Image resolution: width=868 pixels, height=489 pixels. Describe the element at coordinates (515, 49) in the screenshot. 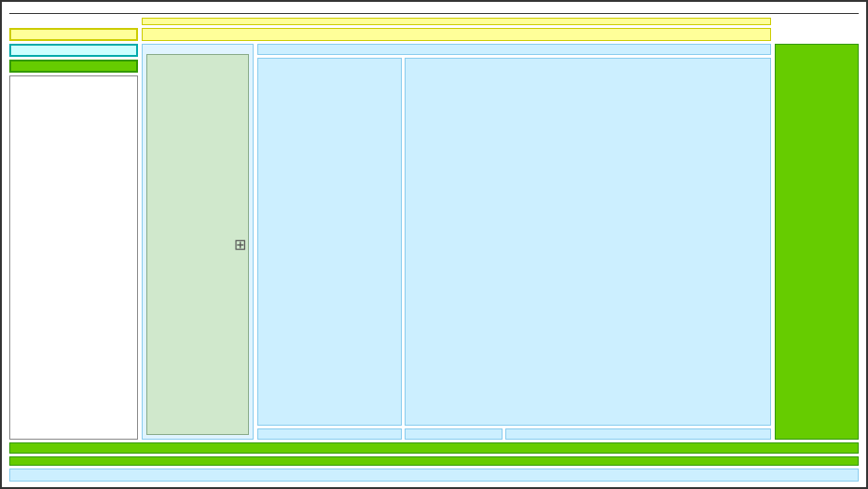

I see `unifying-logic-box` at that location.